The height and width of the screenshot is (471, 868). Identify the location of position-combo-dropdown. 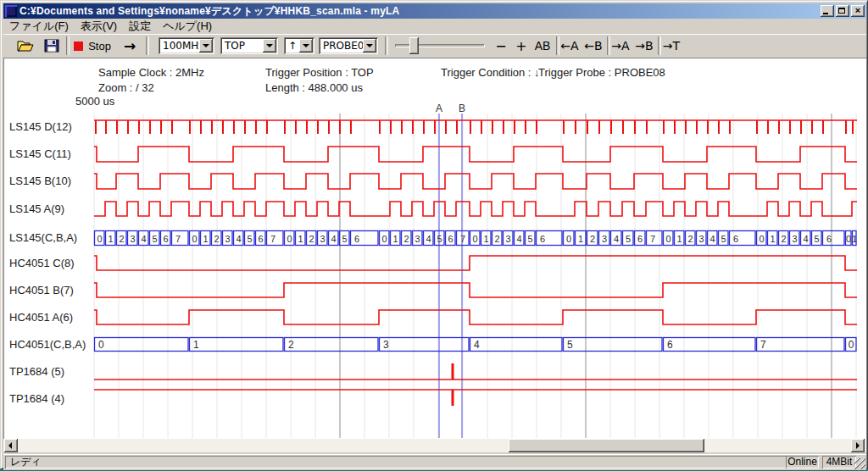
(270, 46).